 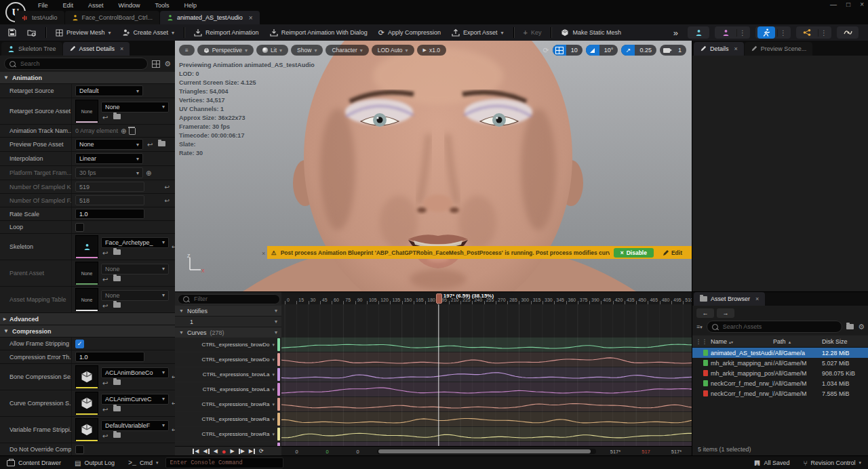 I want to click on timeline-filter-box, so click(x=229, y=300).